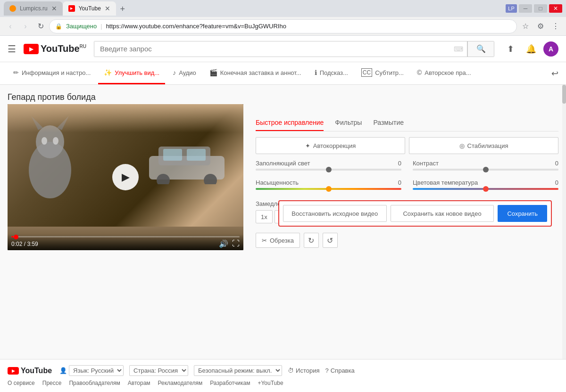  What do you see at coordinates (72, 8) in the screenshot?
I see `youtube-favicon` at bounding box center [72, 8].